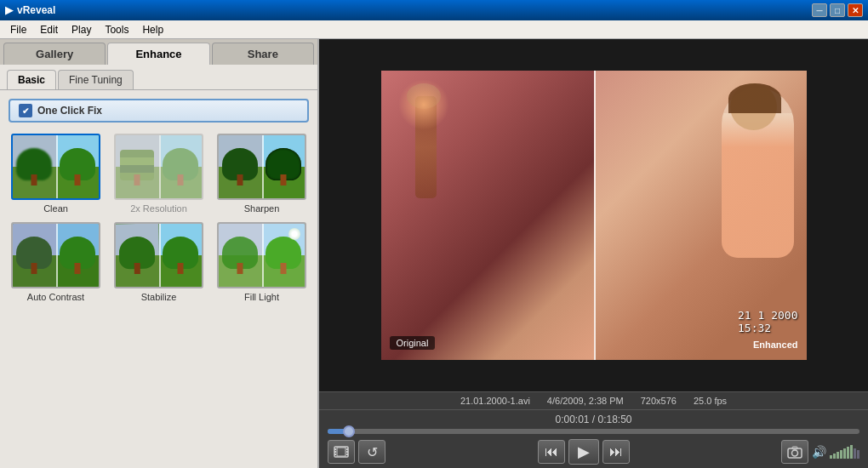  Describe the element at coordinates (9, 10) in the screenshot. I see `app-icon: ▶` at that location.